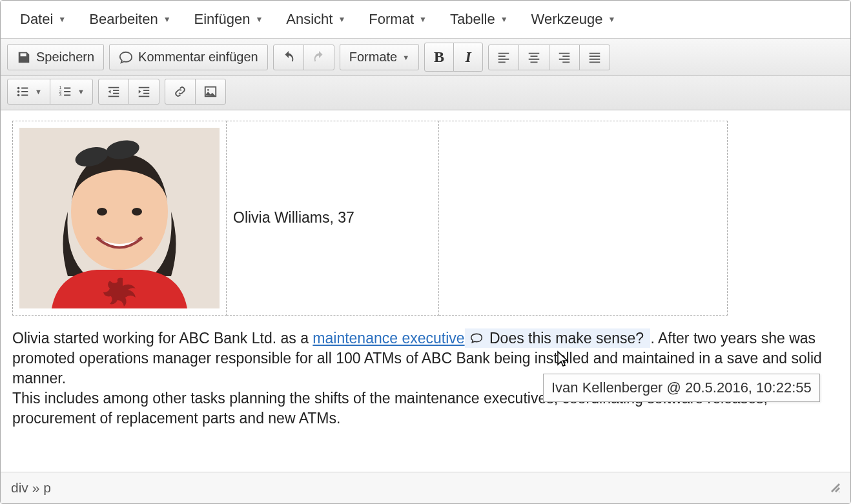 The width and height of the screenshot is (851, 504). I want to click on resize-grip-icon, so click(836, 488).